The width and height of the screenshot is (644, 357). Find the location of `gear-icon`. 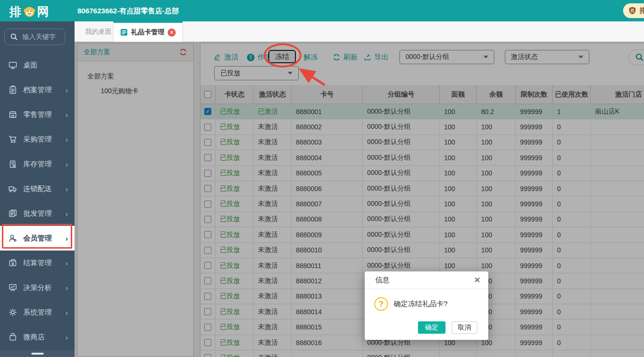

gear-icon is located at coordinates (13, 312).